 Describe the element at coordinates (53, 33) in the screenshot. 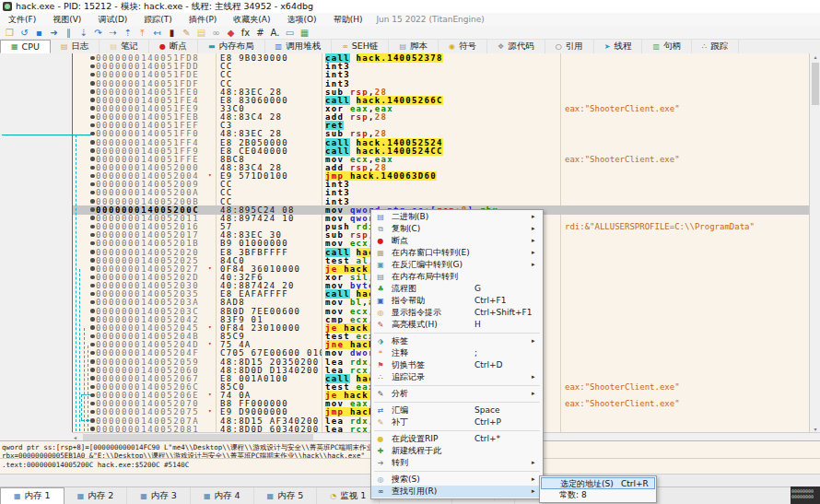

I see `run-icon: ➜` at that location.